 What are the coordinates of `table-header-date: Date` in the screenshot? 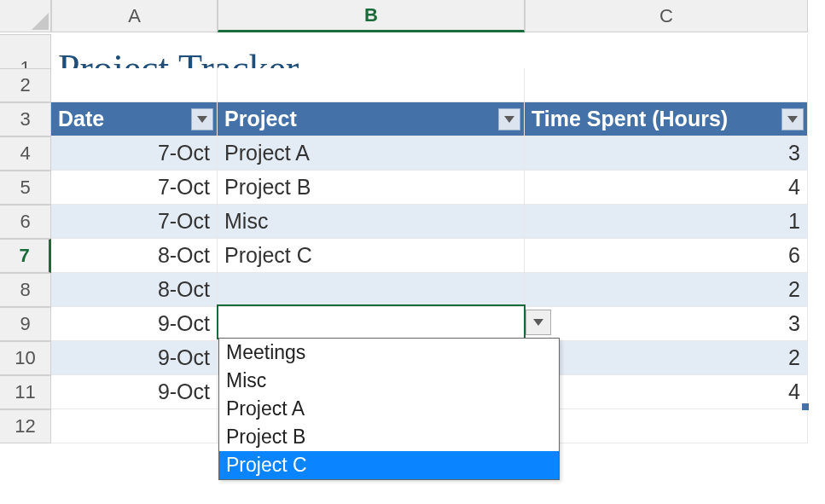 It's located at (135, 119).